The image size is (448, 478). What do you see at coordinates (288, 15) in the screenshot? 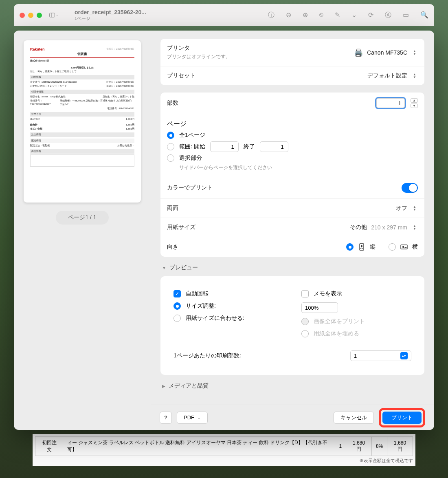
I see `zoom-out-icon: ⊖` at bounding box center [288, 15].